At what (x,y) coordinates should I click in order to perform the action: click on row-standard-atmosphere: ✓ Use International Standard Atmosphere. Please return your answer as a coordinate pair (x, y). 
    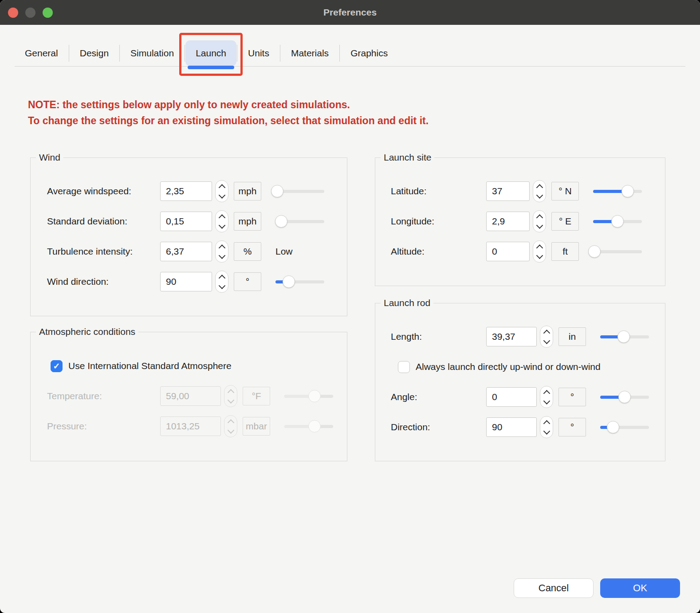
    Looking at the image, I should click on (189, 366).